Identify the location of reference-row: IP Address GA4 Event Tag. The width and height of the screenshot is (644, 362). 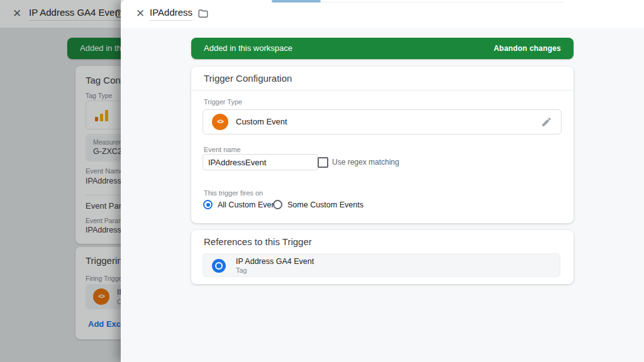
(381, 265).